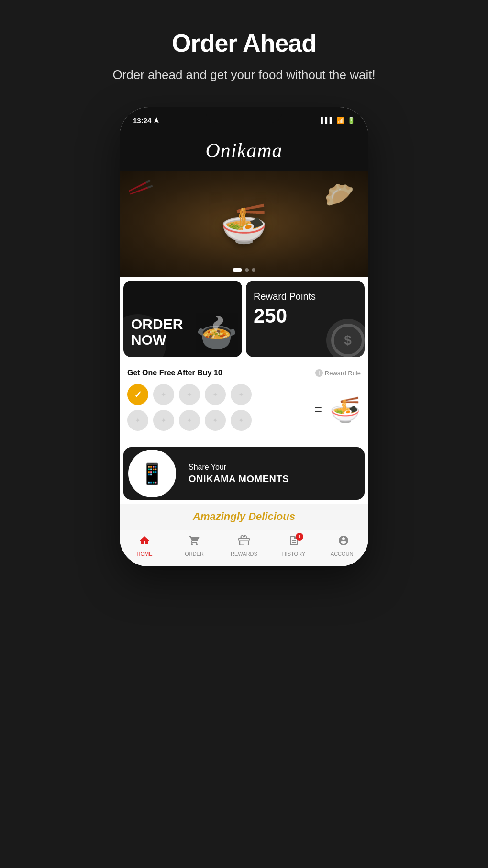 The height and width of the screenshot is (868, 488). What do you see at coordinates (244, 224) in the screenshot?
I see `food-visual: 🥢 🍜 🥟` at bounding box center [244, 224].